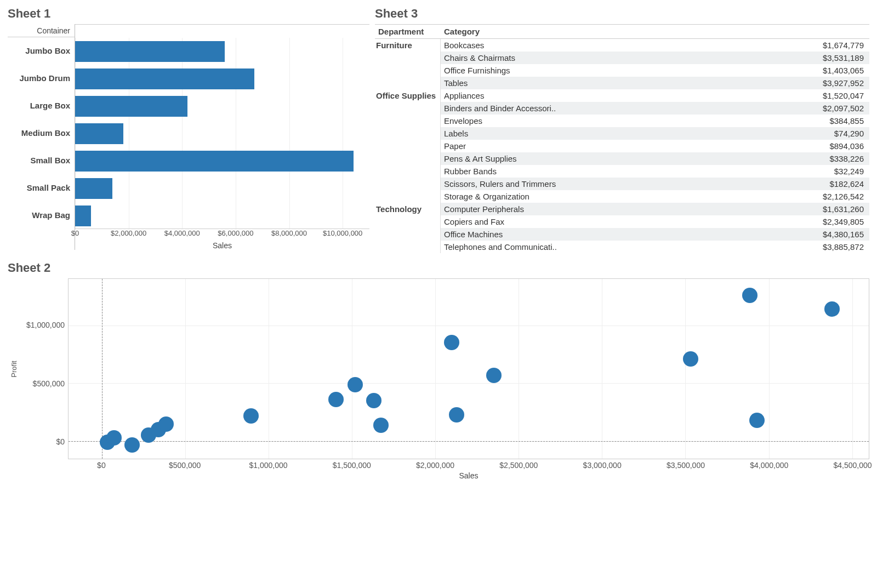 The height and width of the screenshot is (588, 877). I want to click on table-cell-category: Tables, so click(504, 83).